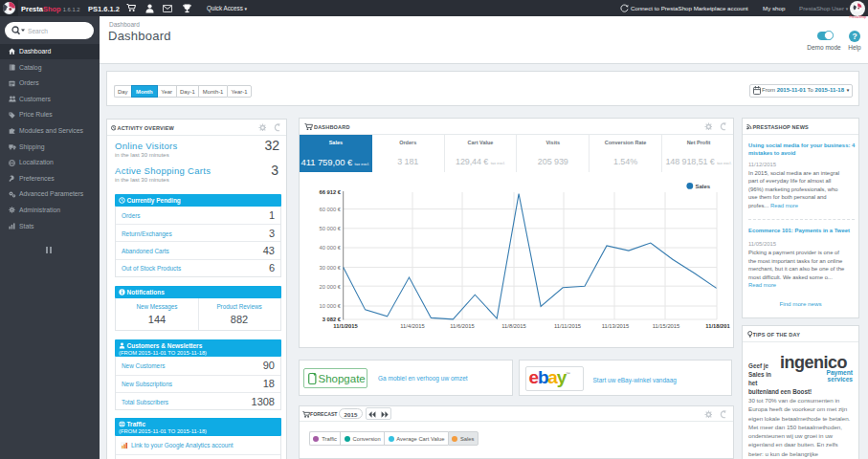 The width and height of the screenshot is (868, 459). Describe the element at coordinates (857, 17) in the screenshot. I see `svg-text: PrestaShop` at that location.